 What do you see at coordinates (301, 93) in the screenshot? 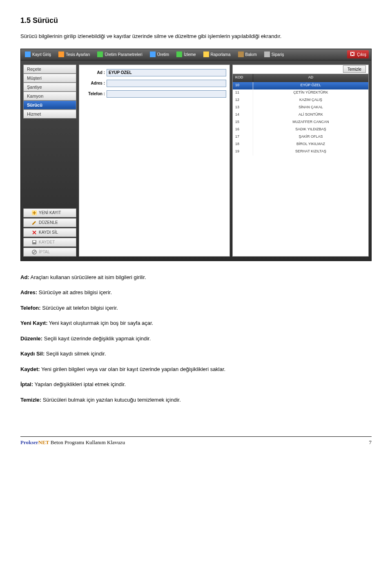
I see `table-row: 11ÇETİN YÜREKTÜRK` at bounding box center [301, 93].